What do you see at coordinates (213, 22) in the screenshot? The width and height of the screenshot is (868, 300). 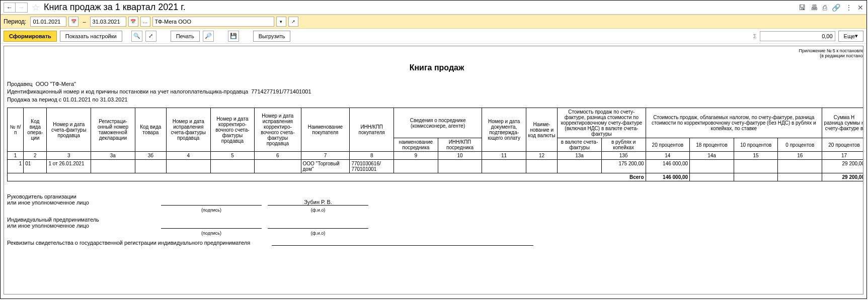 I see `organization-input` at bounding box center [213, 22].